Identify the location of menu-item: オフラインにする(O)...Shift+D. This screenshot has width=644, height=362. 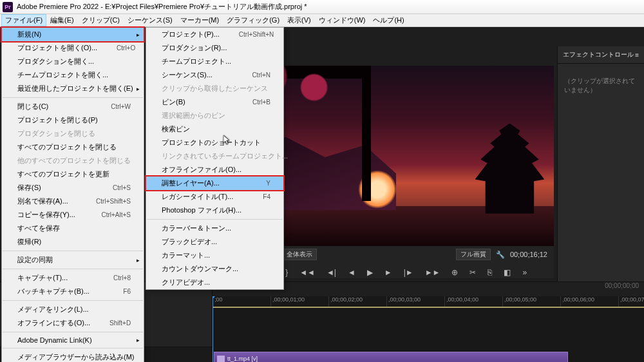
(73, 323).